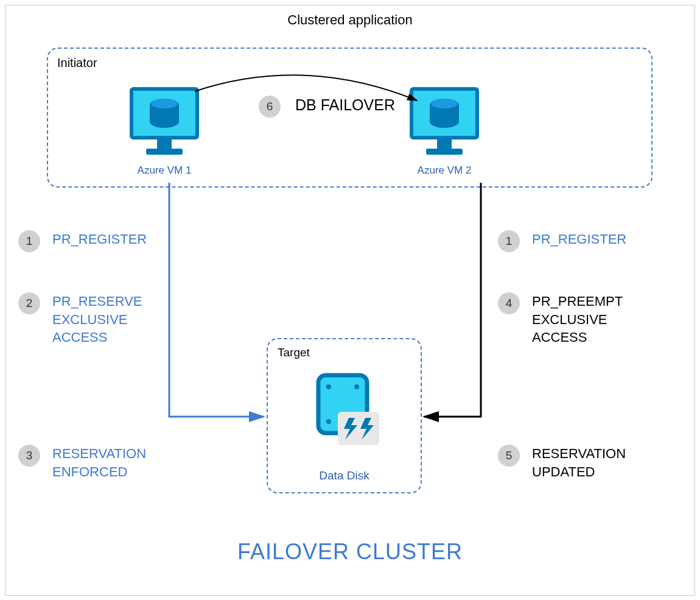  What do you see at coordinates (80, 319) in the screenshot?
I see `step2-left: 2 PR_RESERVE EXCLUSIVE ACCESS` at bounding box center [80, 319].